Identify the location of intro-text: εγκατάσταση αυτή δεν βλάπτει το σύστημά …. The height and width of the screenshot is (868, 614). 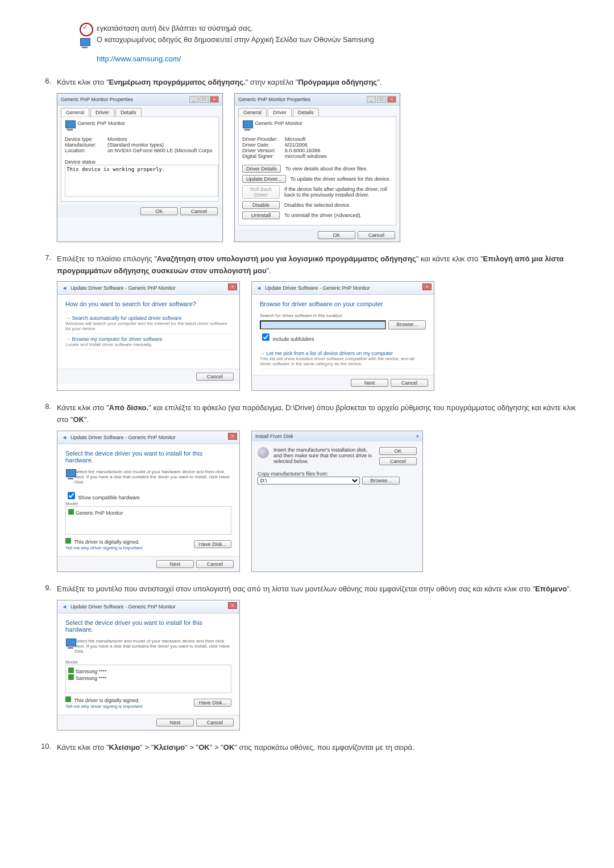
(338, 34).